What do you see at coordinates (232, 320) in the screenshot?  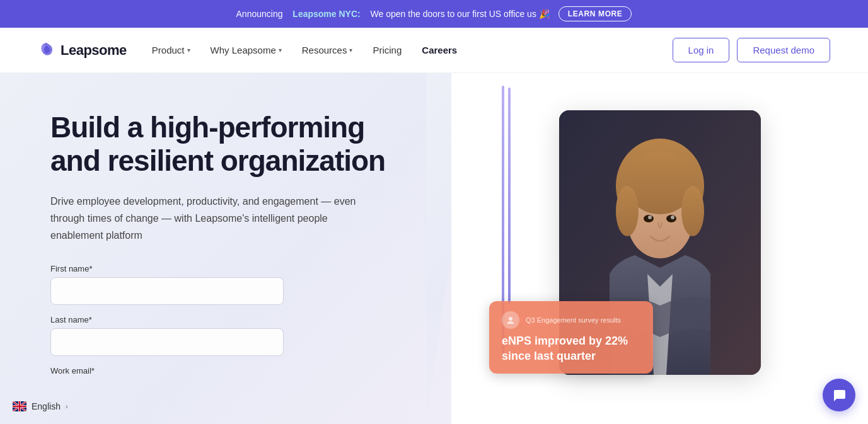 I see `last-name-label: Last name*` at bounding box center [232, 320].